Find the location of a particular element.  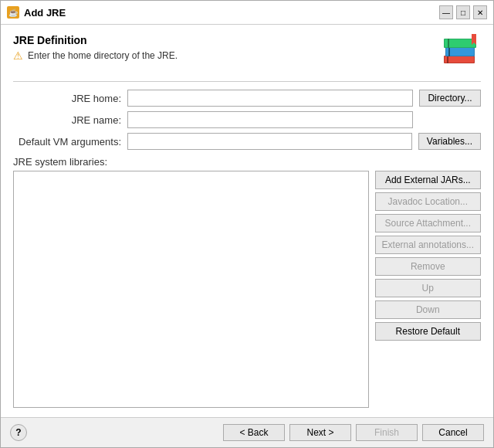

maximize-button: □ is located at coordinates (463, 12).